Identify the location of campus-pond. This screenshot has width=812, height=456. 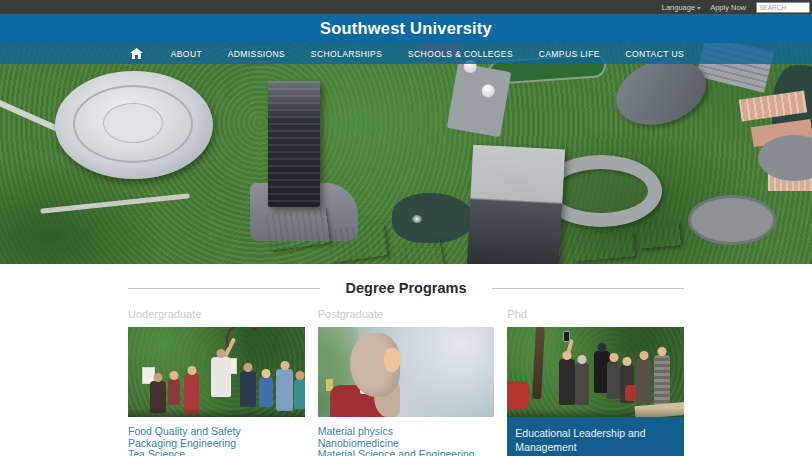
(433, 218).